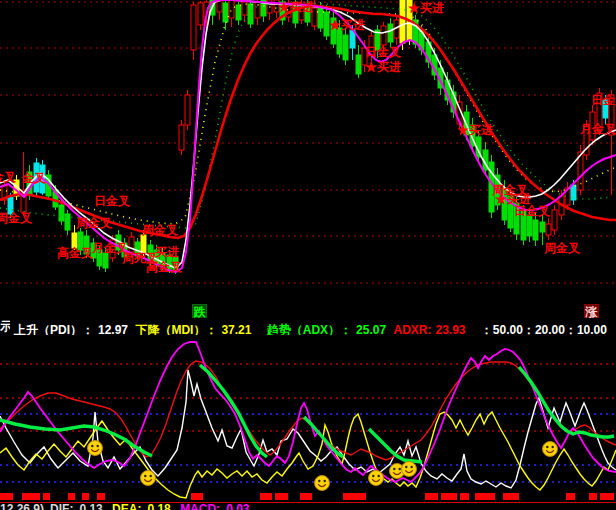 This screenshot has width=616, height=510. What do you see at coordinates (544, 329) in the screenshot?
I see `ref-levels-label: ：50.00：20.00：10.00` at bounding box center [544, 329].